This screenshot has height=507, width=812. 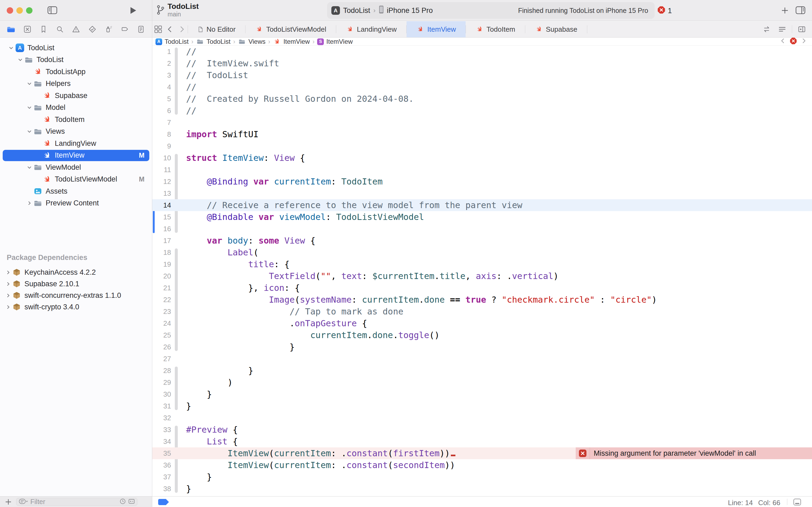 I want to click on sidebar-item-todoitem: TodoItem, so click(x=76, y=119).